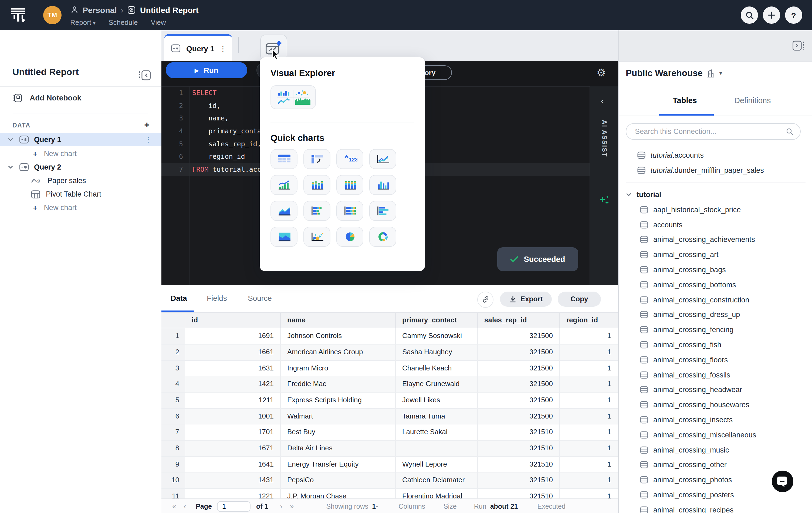  Describe the element at coordinates (233, 320) in the screenshot. I see `column-header-id: id` at that location.